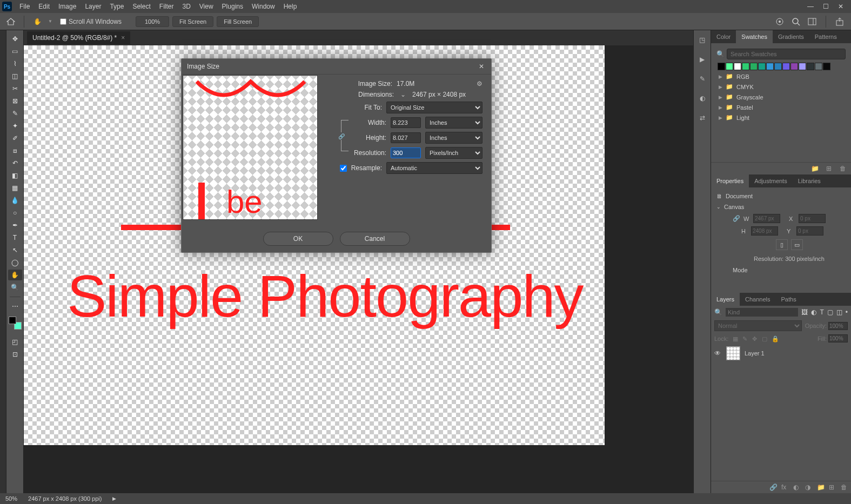  Describe the element at coordinates (480, 84) in the screenshot. I see `gear-icon: ⚙` at that location.